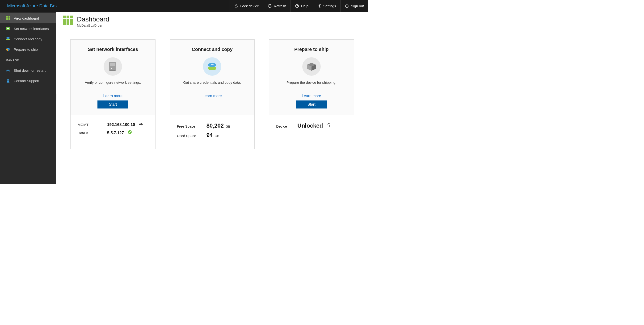  What do you see at coordinates (236, 6) in the screenshot?
I see `lock-icon` at bounding box center [236, 6].